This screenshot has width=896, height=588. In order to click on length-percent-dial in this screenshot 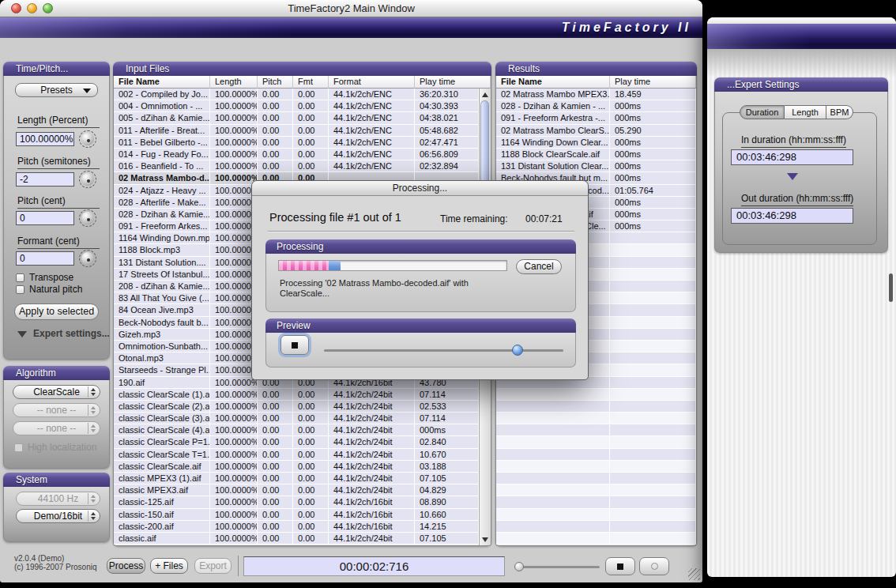, I will do `click(88, 139)`.